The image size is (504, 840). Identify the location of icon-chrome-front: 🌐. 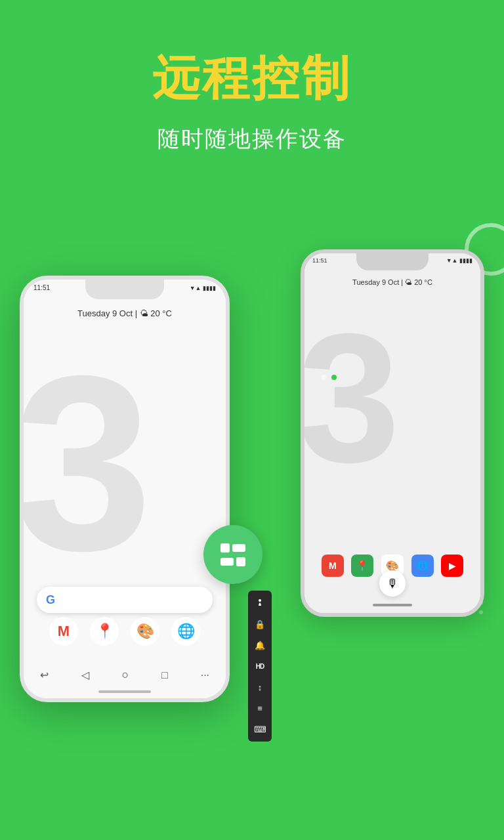
(186, 631).